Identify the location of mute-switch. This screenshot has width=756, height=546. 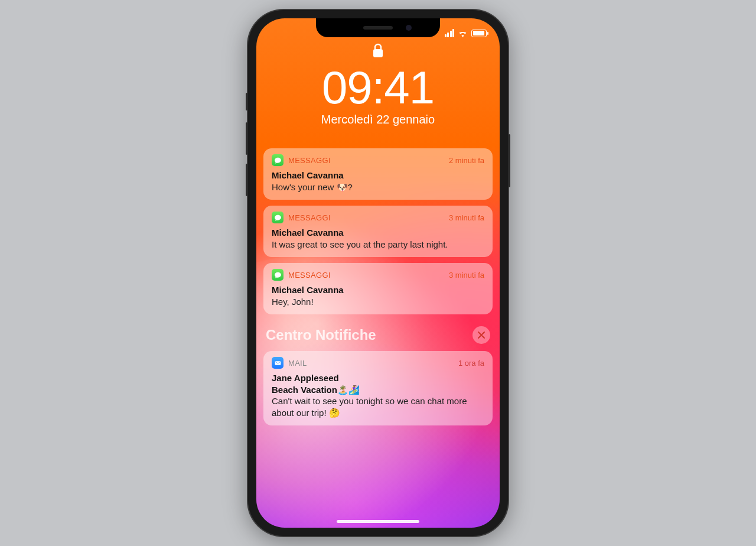
(247, 102).